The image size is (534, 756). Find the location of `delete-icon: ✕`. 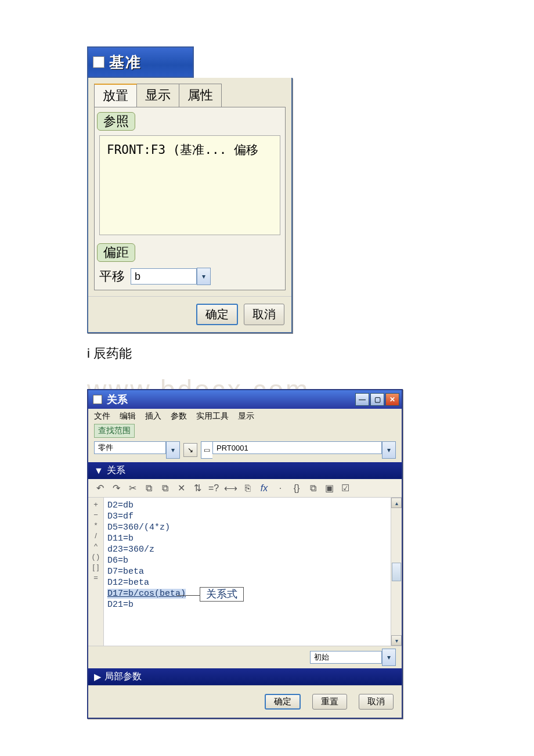

delete-icon: ✕ is located at coordinates (181, 488).